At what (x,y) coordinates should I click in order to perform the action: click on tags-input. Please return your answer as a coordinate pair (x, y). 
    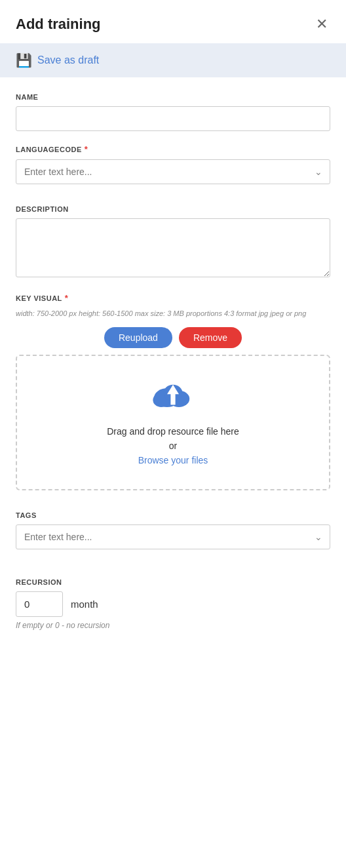
    Looking at the image, I should click on (173, 537).